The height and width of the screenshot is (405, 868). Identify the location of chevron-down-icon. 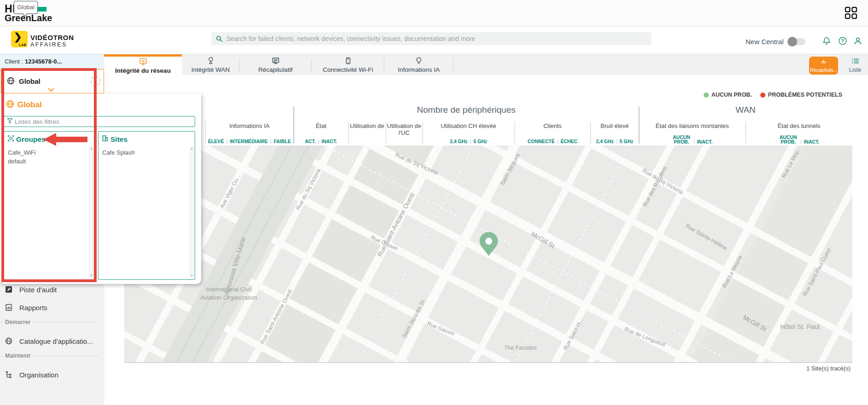
(51, 90).